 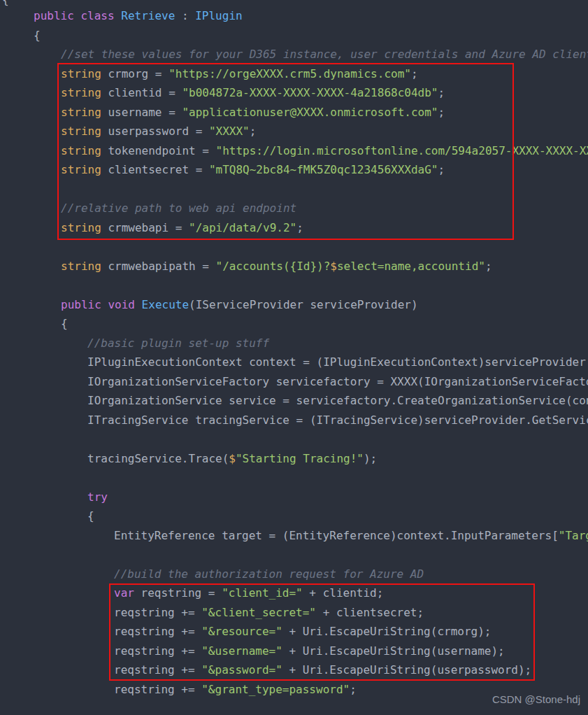 What do you see at coordinates (324, 55) in the screenshot?
I see `code-token-cmt: //set these values for your D365 instanc…` at bounding box center [324, 55].